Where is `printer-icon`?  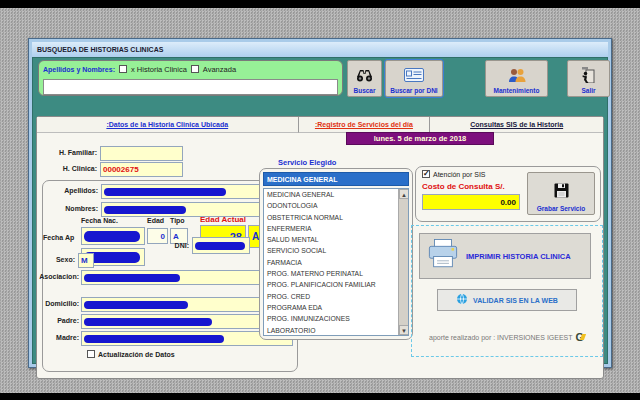 printer-icon is located at coordinates (443, 256).